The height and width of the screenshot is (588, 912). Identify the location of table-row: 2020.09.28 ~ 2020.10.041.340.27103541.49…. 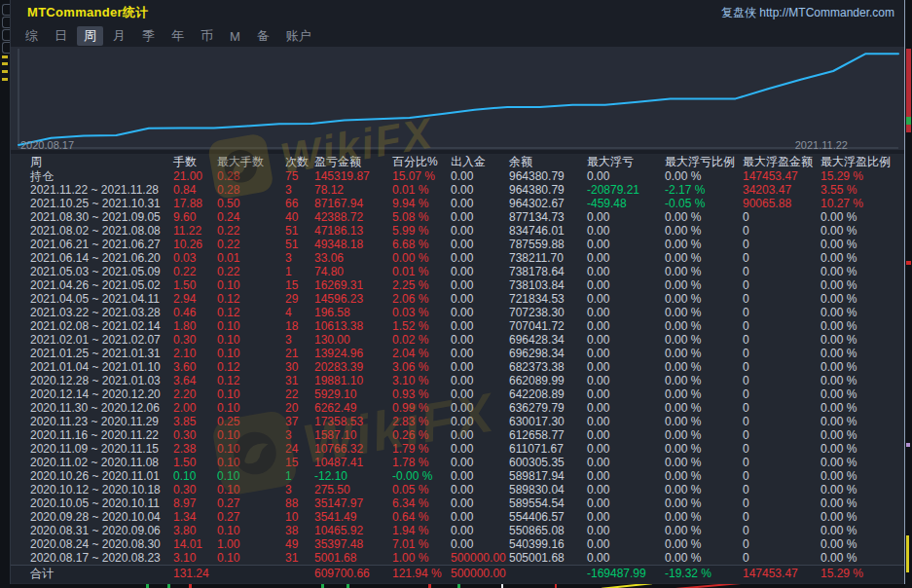
(457, 517).